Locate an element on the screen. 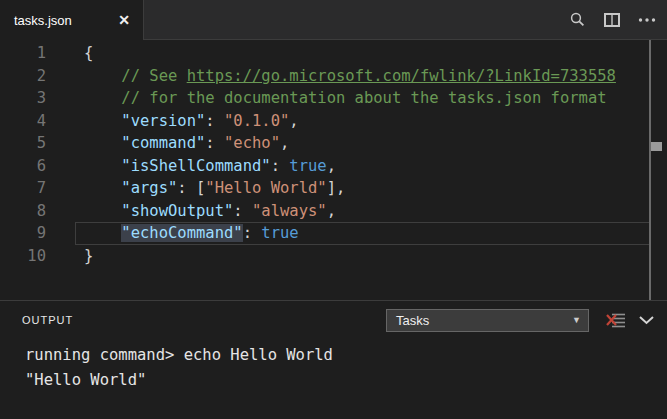 The height and width of the screenshot is (419, 667). line-number: 6 is located at coordinates (23, 166).